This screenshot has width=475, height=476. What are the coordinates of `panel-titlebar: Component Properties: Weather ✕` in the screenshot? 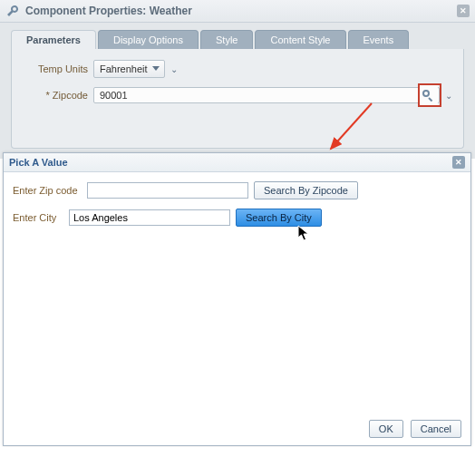 It's located at (238, 11).